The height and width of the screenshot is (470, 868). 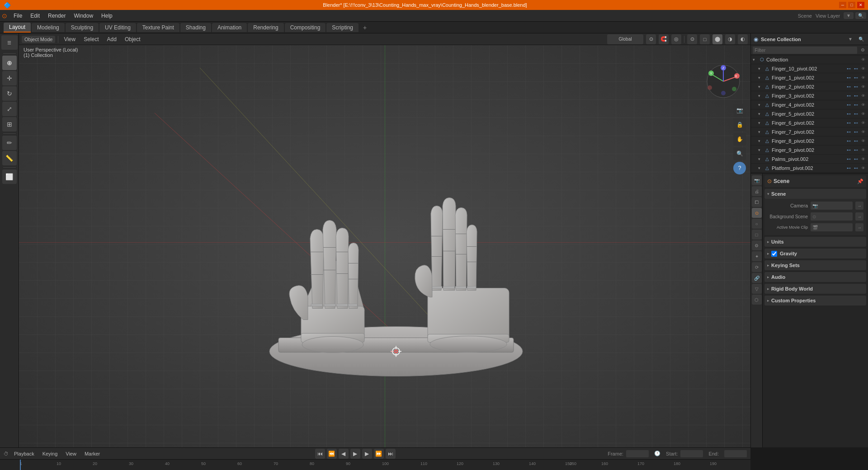 I want to click on add-cube-tool: ⬜, so click(x=9, y=177).